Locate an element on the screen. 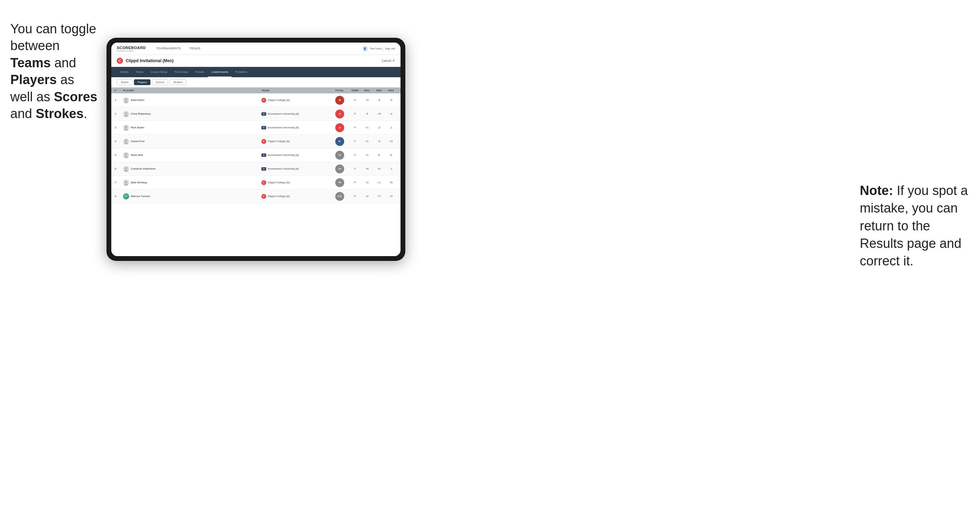 The width and height of the screenshot is (980, 527). row-player: MT Marcus Turners is located at coordinates (192, 196).